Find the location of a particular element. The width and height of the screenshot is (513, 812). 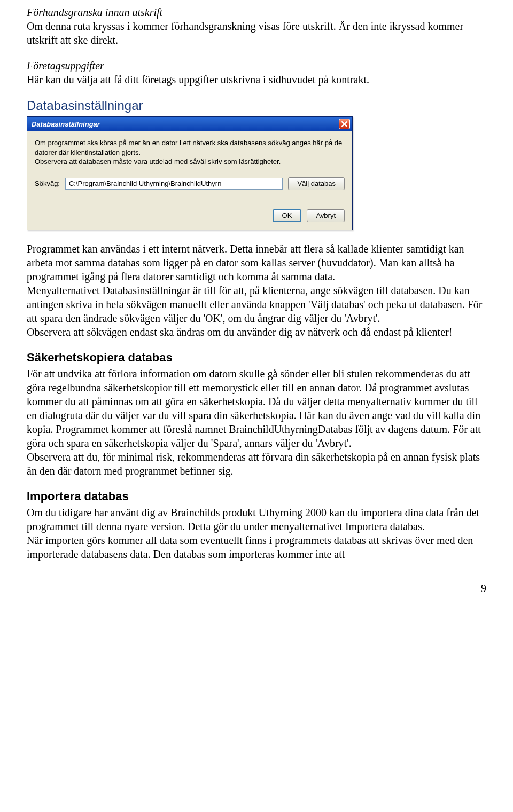

body-text: Om du tidigare har använt dig av Brainch… is located at coordinates (256, 519).